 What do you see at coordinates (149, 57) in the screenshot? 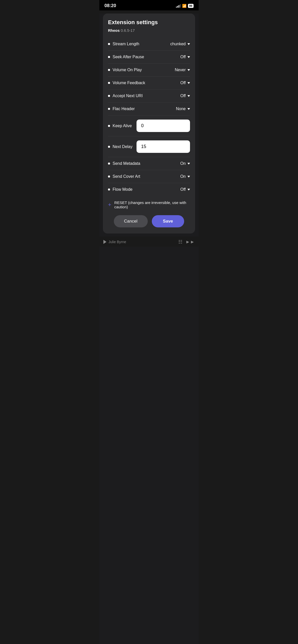
I see `setting-row-seek-after-pause: Seek After Pause Off` at bounding box center [149, 57].